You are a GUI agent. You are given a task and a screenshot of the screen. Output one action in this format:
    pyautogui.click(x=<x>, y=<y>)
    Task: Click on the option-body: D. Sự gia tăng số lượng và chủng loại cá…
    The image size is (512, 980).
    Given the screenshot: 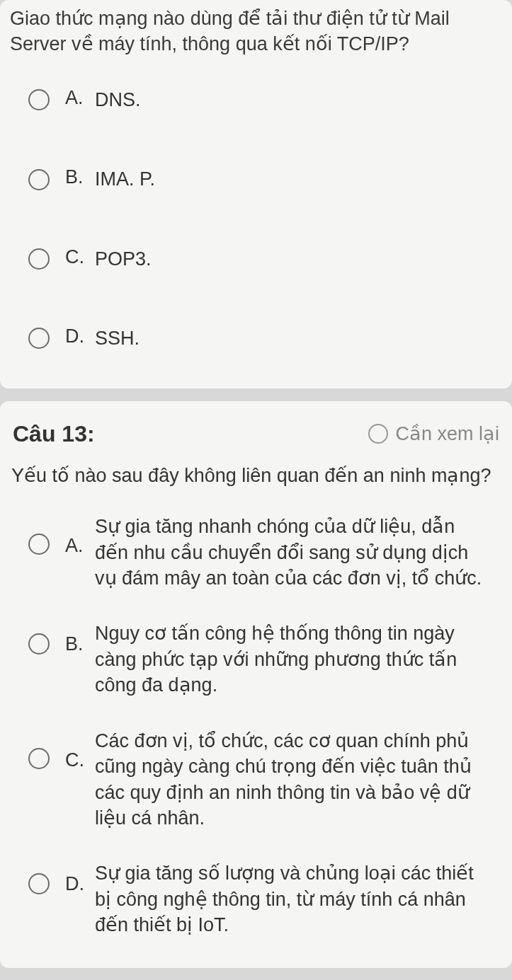 What is the action you would take?
    pyautogui.click(x=279, y=899)
    